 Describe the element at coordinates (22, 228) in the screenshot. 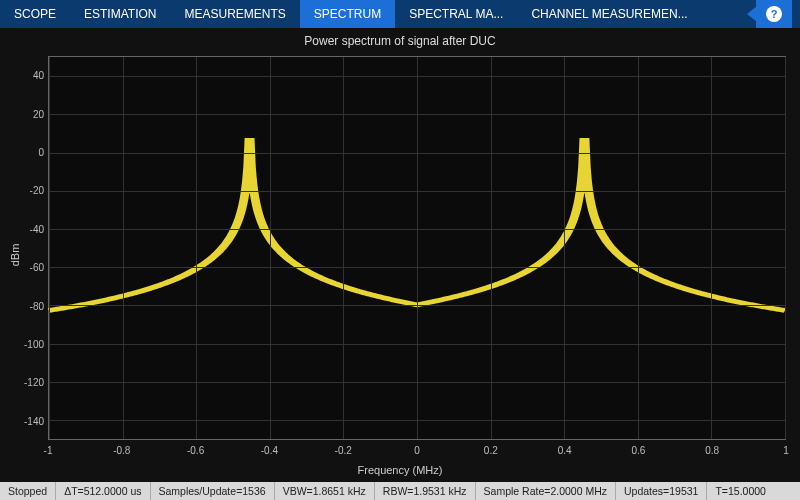

I see `y-tick: -40` at that location.